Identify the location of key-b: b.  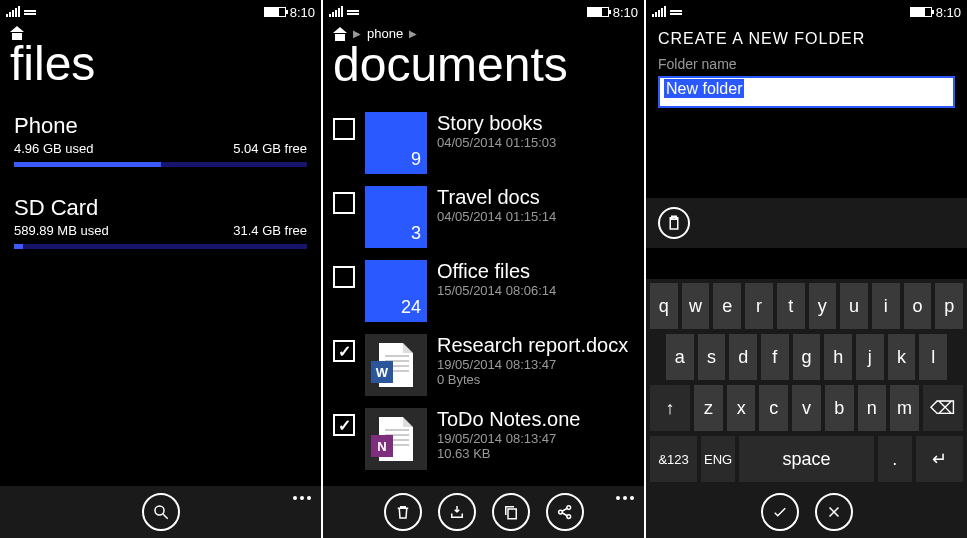
(840, 408).